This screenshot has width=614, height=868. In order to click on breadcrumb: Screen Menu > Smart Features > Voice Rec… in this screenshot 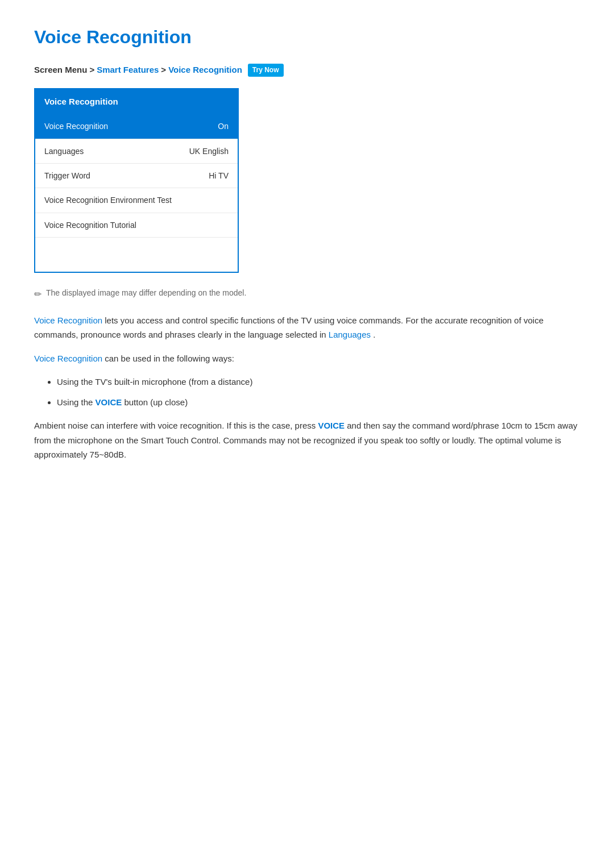, I will do `click(307, 70)`.